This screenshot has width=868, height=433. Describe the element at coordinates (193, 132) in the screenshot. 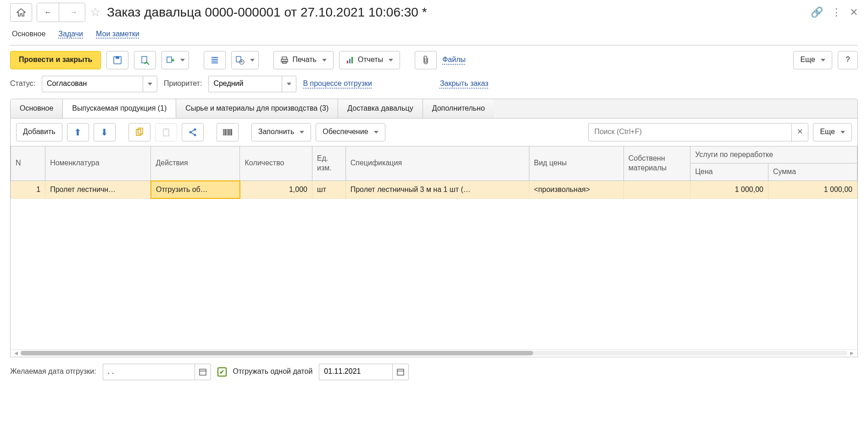

I see `share-button` at that location.